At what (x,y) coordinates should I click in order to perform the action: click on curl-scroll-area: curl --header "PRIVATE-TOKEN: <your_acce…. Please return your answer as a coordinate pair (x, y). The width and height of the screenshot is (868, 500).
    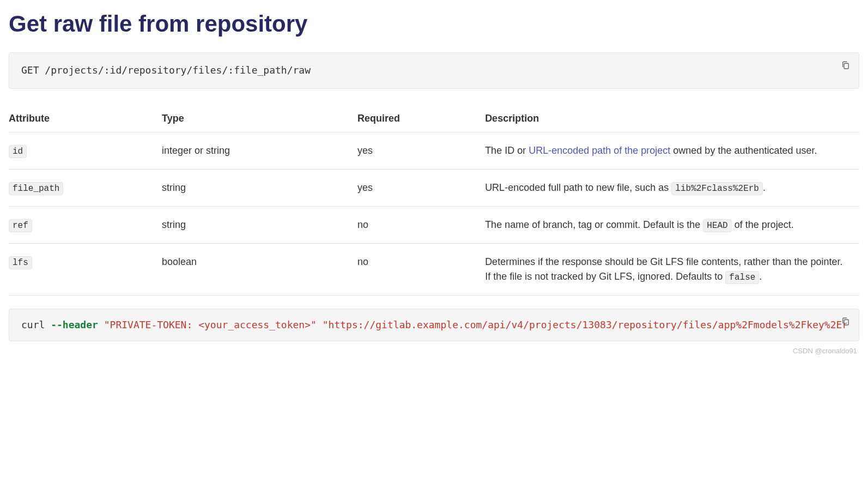
    Looking at the image, I should click on (434, 327).